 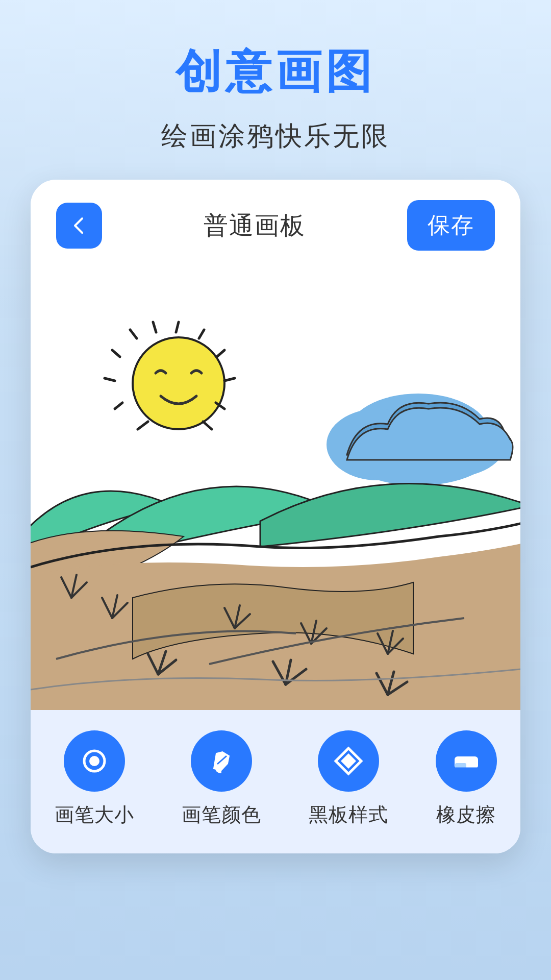 I want to click on back-icon, so click(x=79, y=226).